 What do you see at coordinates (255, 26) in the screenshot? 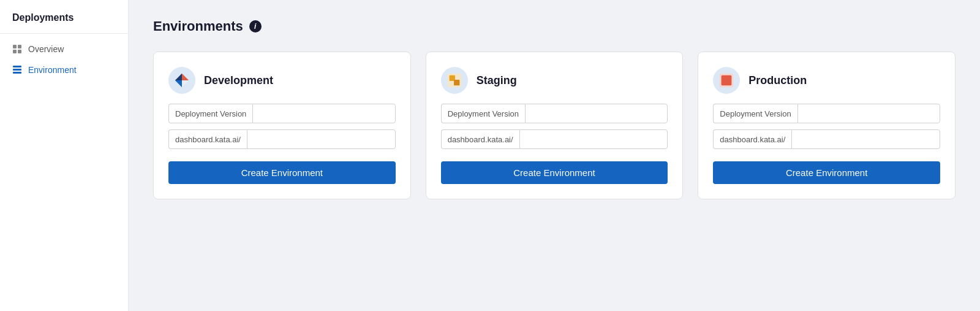
I see `info-icon: i` at bounding box center [255, 26].